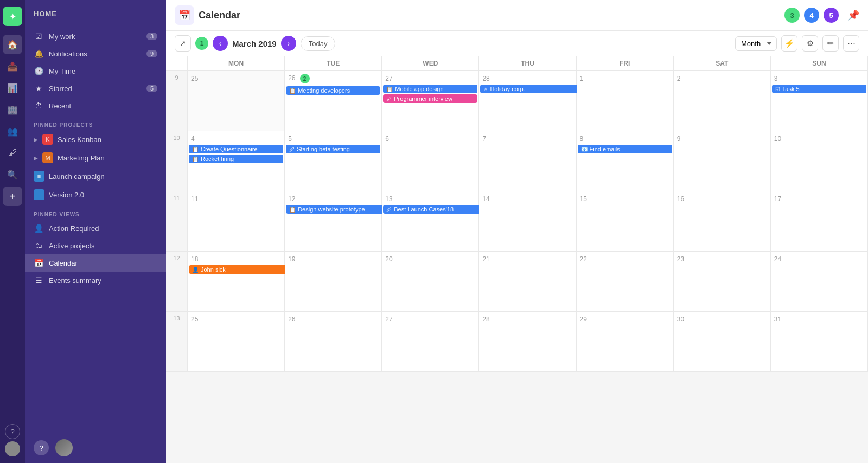 The height and width of the screenshot is (463, 868). What do you see at coordinates (819, 101) in the screenshot?
I see `day-cell-mar3: 3 ☑ Task 5` at bounding box center [819, 101].